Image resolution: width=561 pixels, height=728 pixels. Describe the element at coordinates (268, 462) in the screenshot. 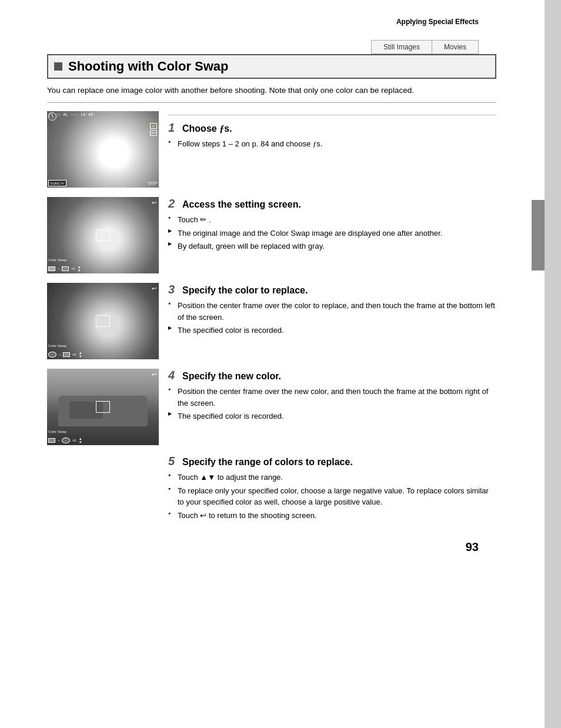

I see `step-5-title: Specify the range of colors to replace.` at that location.